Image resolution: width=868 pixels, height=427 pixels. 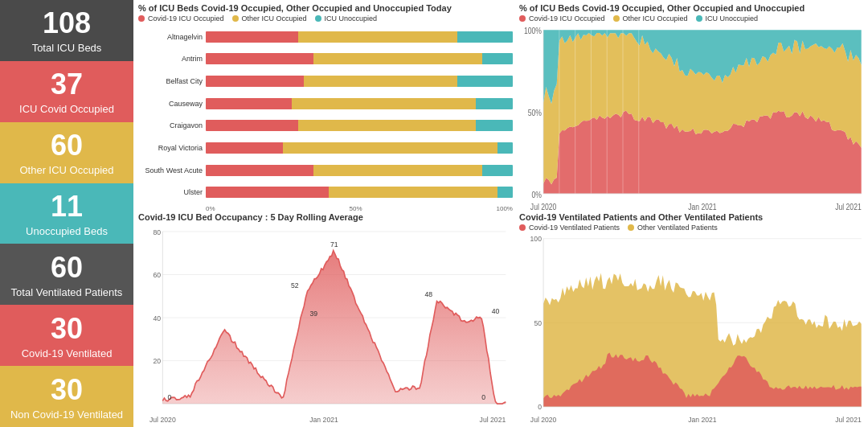 I want to click on stat-other-occupied: 60 Other ICU Occupied, so click(x=67, y=153).